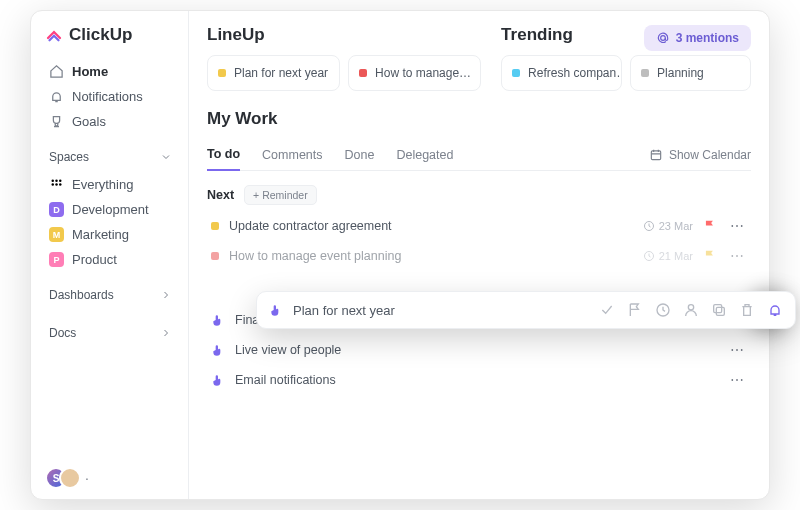 Image resolution: width=800 pixels, height=511 pixels. Describe the element at coordinates (708, 38) in the screenshot. I see `mentions-label: 3 mentions` at that location.